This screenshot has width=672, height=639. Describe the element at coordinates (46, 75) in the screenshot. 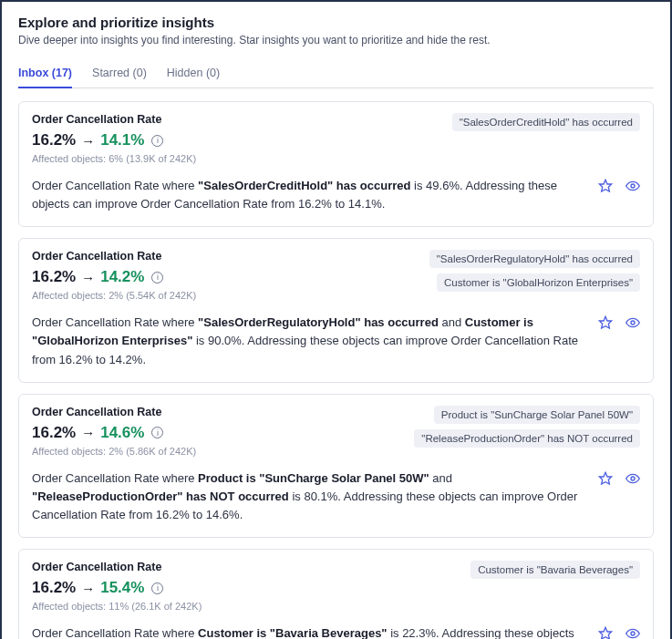

I see `tab-inbox: Inbox (17)` at that location.